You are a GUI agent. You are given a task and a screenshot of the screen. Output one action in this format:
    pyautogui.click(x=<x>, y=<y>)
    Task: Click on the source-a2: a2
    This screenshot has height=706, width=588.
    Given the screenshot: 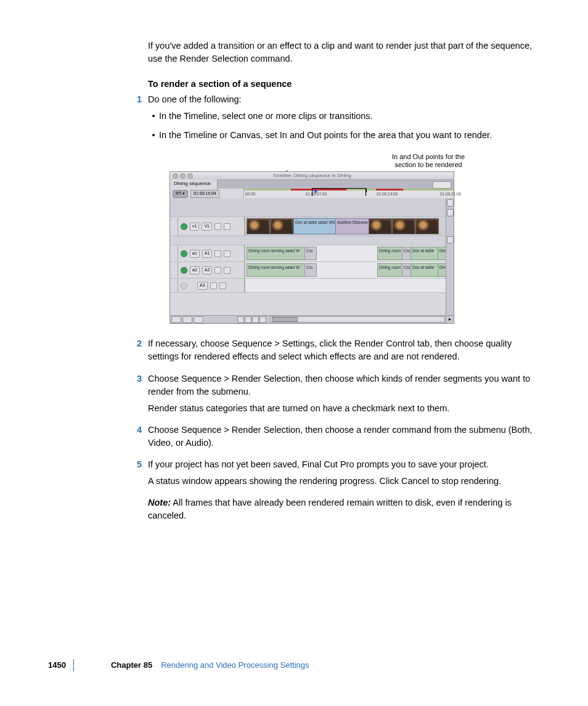 What is the action you would take?
    pyautogui.click(x=195, y=270)
    